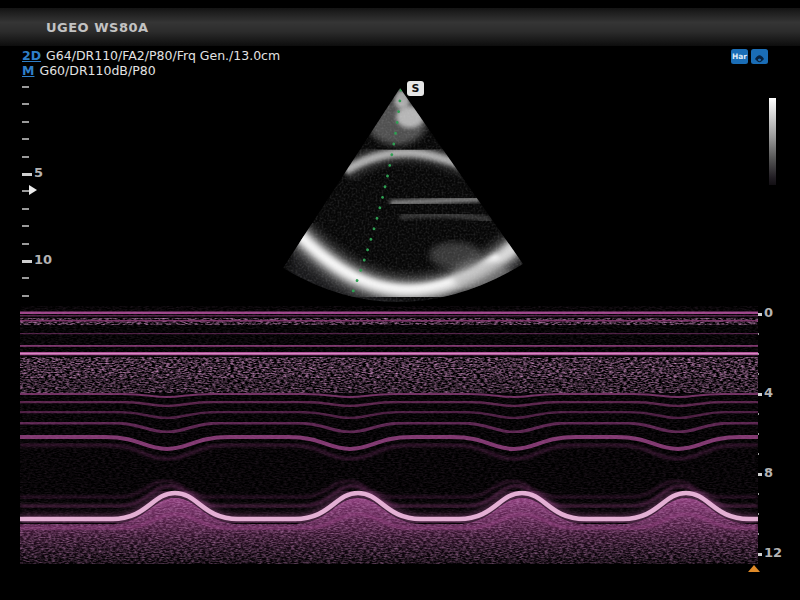 This screenshot has width=800, height=600. Describe the element at coordinates (43, 260) in the screenshot. I see `scale-label: 10` at that location.